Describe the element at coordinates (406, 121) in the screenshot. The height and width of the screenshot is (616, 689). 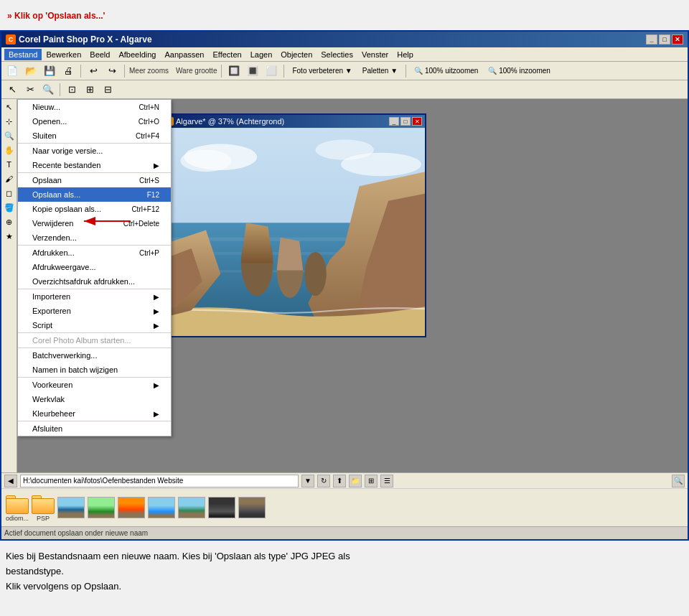
I see `image-maximize-btn: □` at that location.